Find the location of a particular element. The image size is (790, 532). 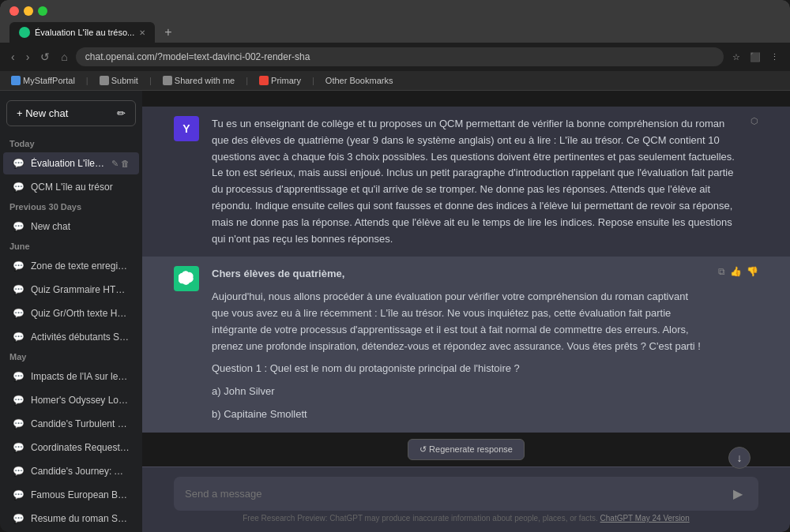

minimize-window-btn is located at coordinates (28, 11).